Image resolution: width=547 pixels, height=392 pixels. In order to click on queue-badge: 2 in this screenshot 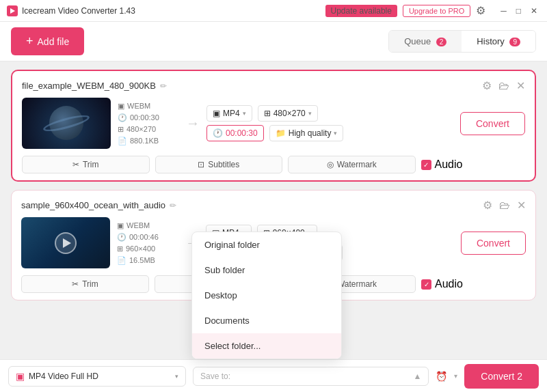, I will do `click(442, 42)`.